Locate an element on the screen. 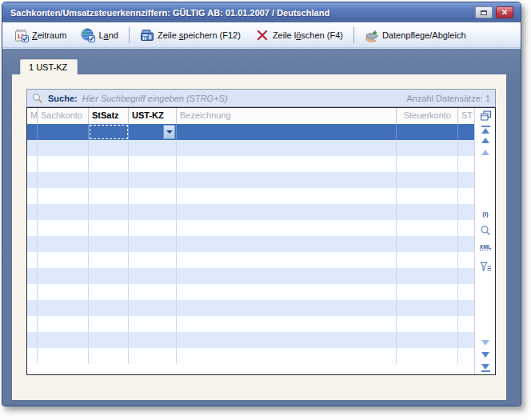  scroll-first-button is located at coordinates (485, 130).